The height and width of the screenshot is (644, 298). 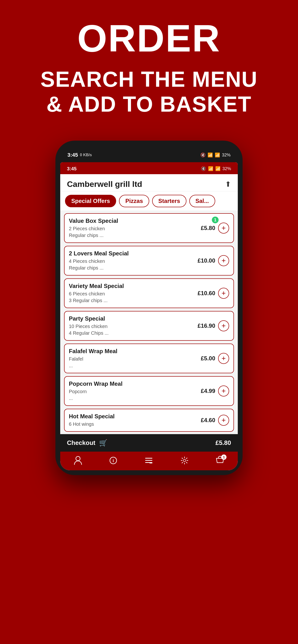 What do you see at coordinates (149, 168) in the screenshot?
I see `app-status-bar: 3:45 🔇📶📶 32%` at bounding box center [149, 168].